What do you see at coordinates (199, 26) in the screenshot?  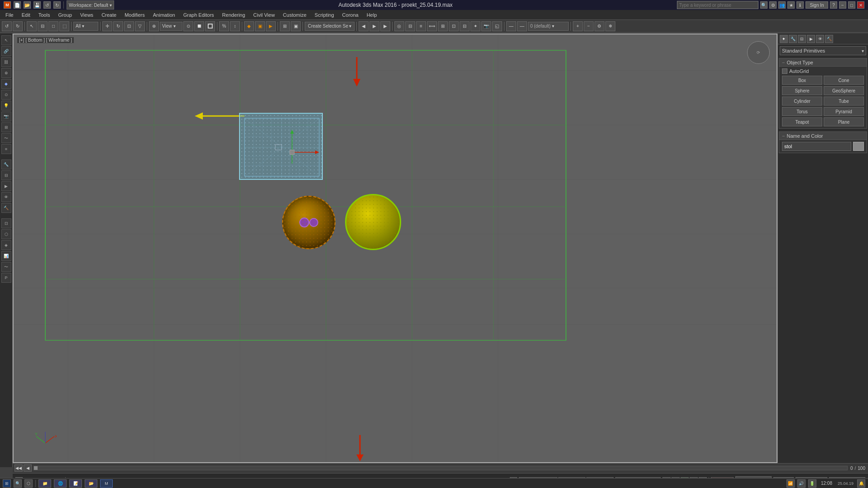 I see `snap-btn: 🔲` at bounding box center [199, 26].